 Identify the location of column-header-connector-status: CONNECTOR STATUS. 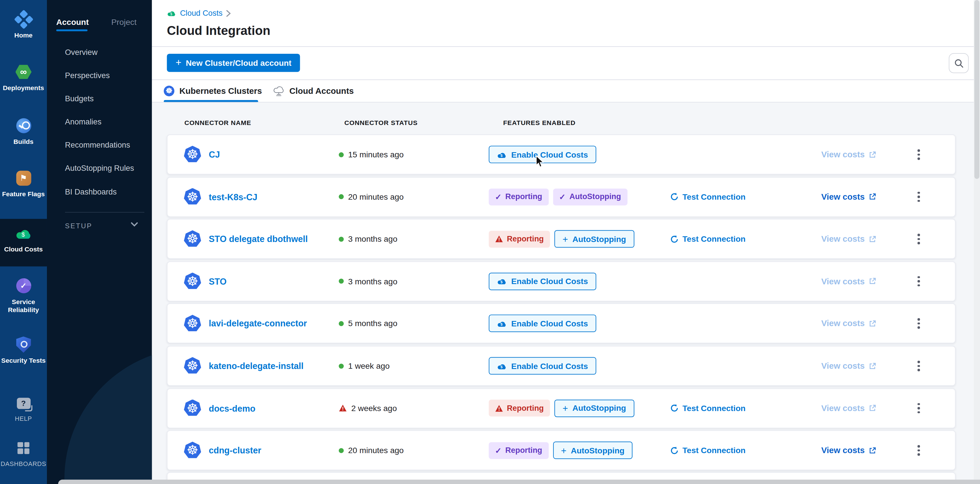
(381, 123).